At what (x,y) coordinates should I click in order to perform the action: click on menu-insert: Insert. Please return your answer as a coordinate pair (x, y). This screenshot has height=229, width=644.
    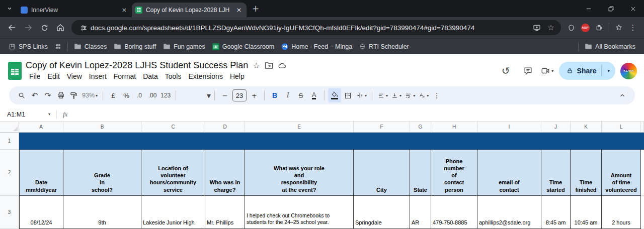
    Looking at the image, I should click on (98, 76).